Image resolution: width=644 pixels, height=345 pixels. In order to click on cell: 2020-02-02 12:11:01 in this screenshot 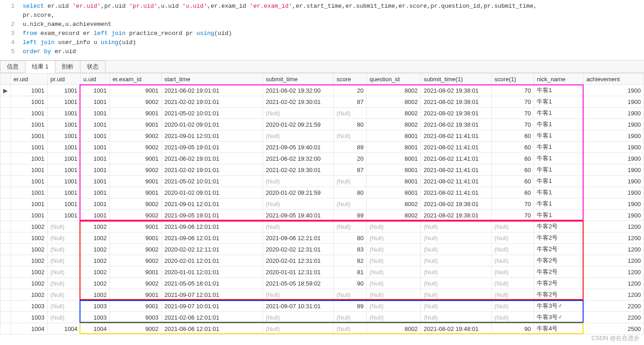, I will do `click(212, 250)`.